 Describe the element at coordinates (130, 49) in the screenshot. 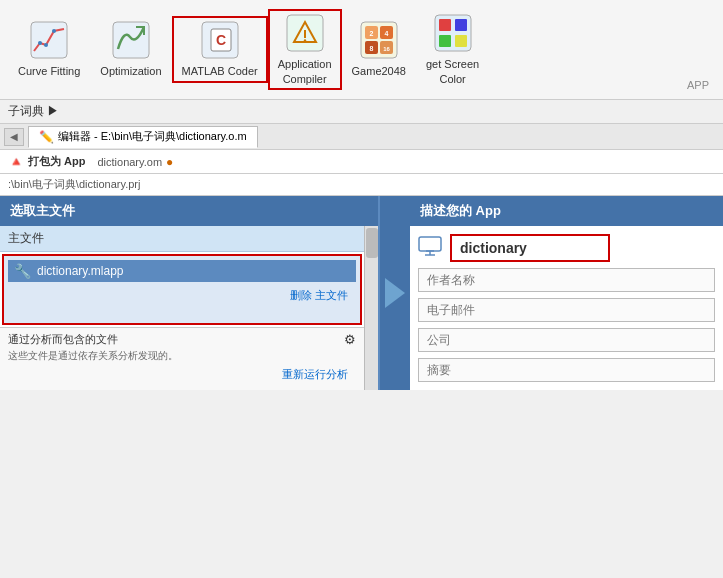

I see `toolbar-optimization: Optimization` at that location.